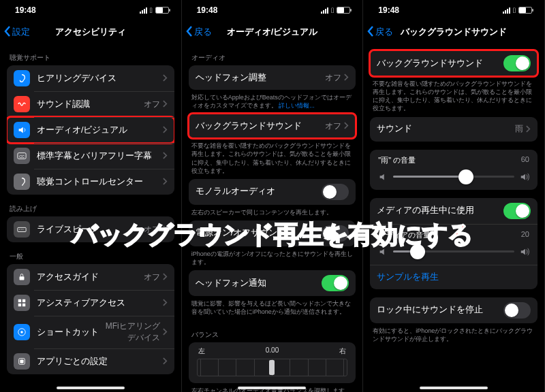  What do you see at coordinates (91, 104) in the screenshot?
I see `row-サウンド認識: サウンド認識オフ` at bounding box center [91, 104].